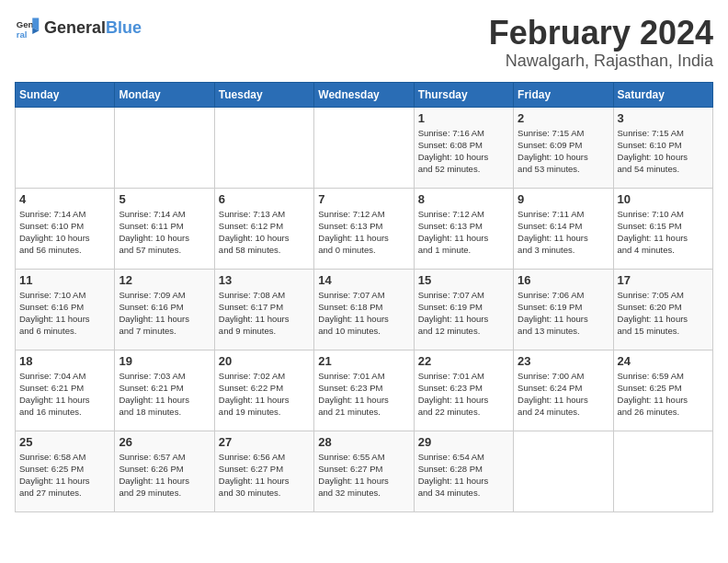  I want to click on day-info: Sunrise: 7:07 AMSunset: 6:18 PMDaylight:…, so click(364, 313).